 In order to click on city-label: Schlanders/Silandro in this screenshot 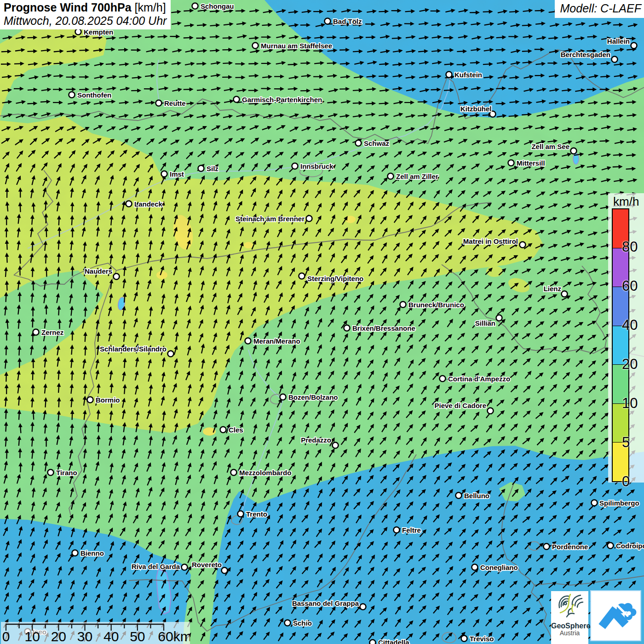, I will do `click(133, 349)`.